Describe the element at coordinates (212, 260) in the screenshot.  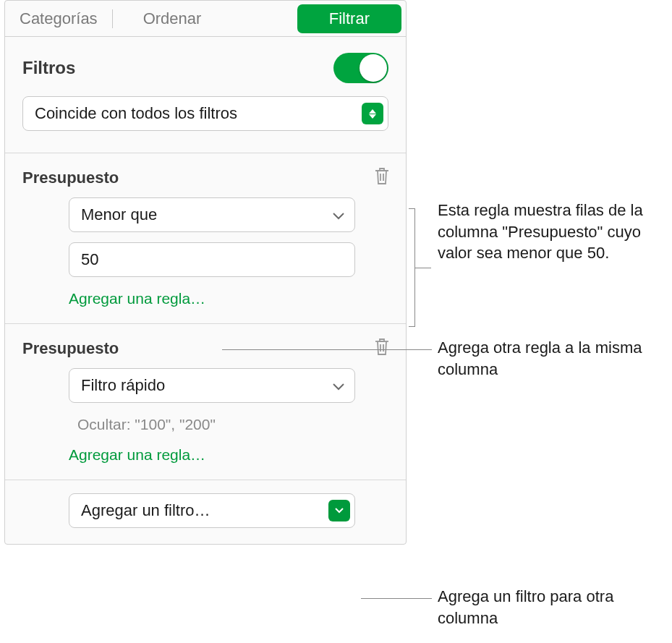
I see `rule-value-input: 50` at that location.